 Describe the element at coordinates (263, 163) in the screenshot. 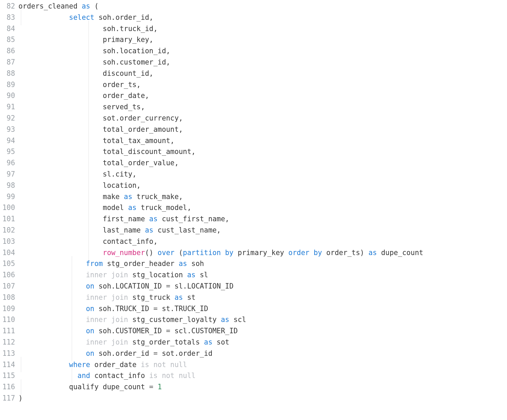

I see `code-line: total_order_value,` at that location.